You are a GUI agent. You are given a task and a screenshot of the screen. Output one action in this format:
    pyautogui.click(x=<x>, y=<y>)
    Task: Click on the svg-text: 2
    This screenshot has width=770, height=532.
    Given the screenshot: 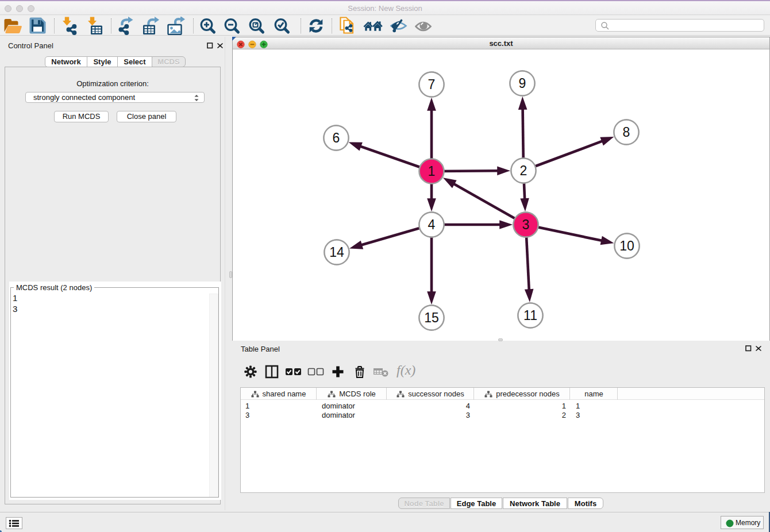 What is the action you would take?
    pyautogui.click(x=524, y=171)
    